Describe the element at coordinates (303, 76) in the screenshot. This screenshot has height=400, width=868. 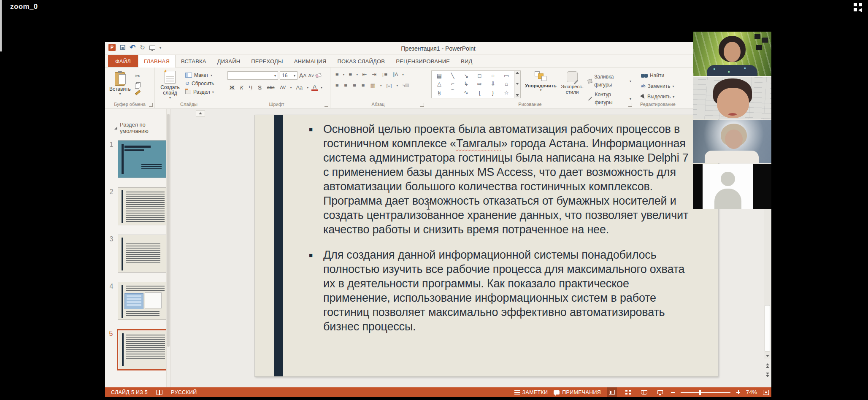
I see `grow-font-button: А˄` at that location.